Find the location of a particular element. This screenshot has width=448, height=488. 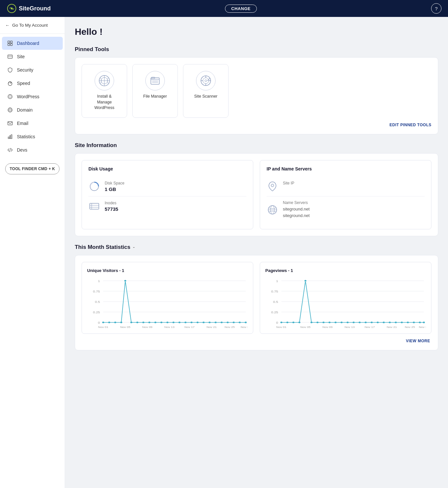

view-more-link: VIEW MORE is located at coordinates (418, 341).